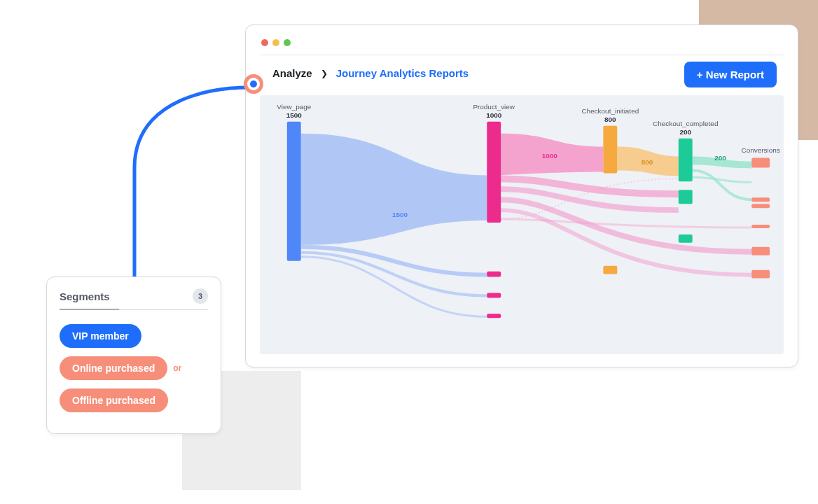  I want to click on divider, so click(522, 55).